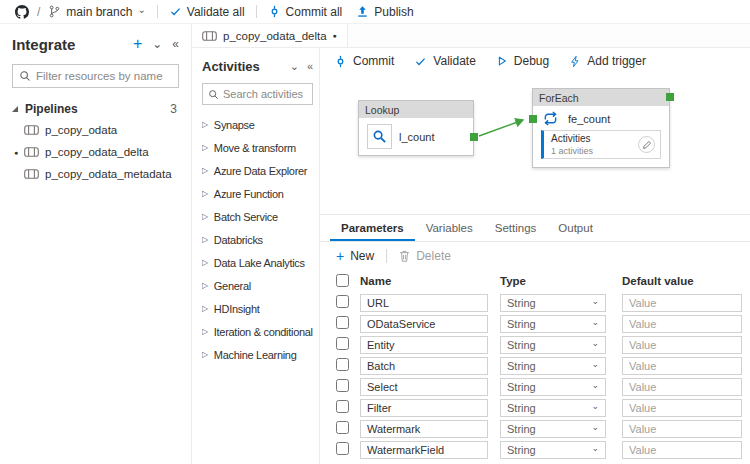  What do you see at coordinates (242, 66) in the screenshot?
I see `activities-title: Activities` at bounding box center [242, 66].